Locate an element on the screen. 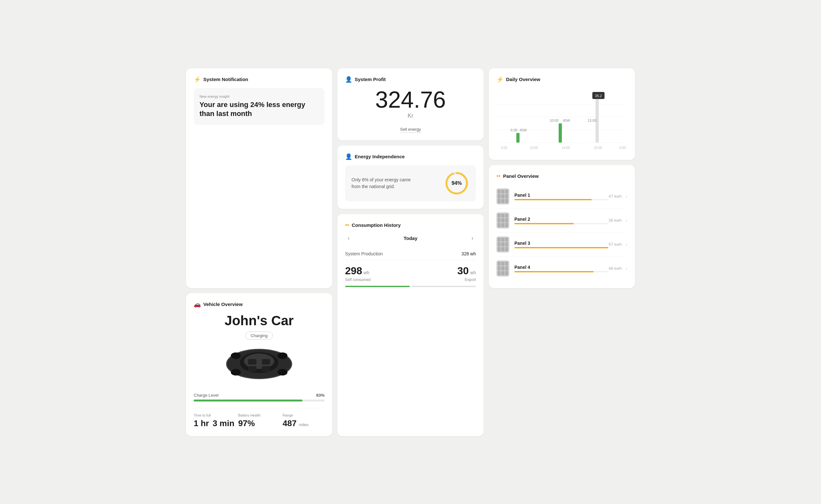 The height and width of the screenshot is (504, 821). panel-solar-icon: ▪▪ is located at coordinates (498, 176).